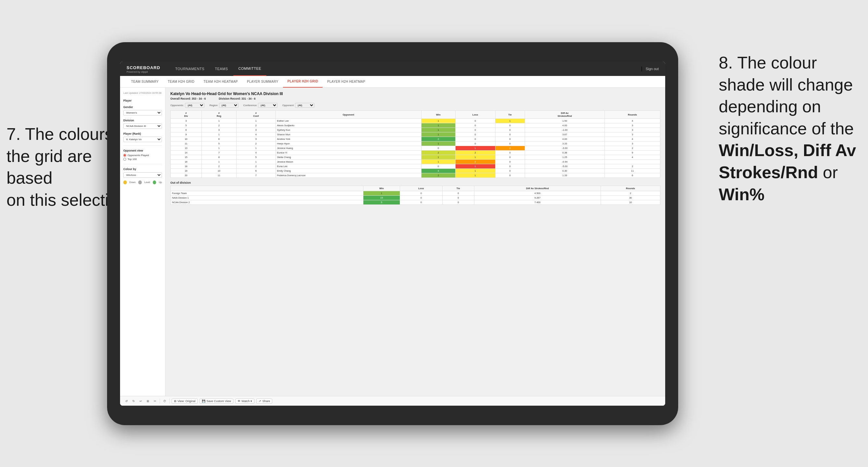  Describe the element at coordinates (250, 69) in the screenshot. I see `nav-committee: COMMITTEE` at that location.